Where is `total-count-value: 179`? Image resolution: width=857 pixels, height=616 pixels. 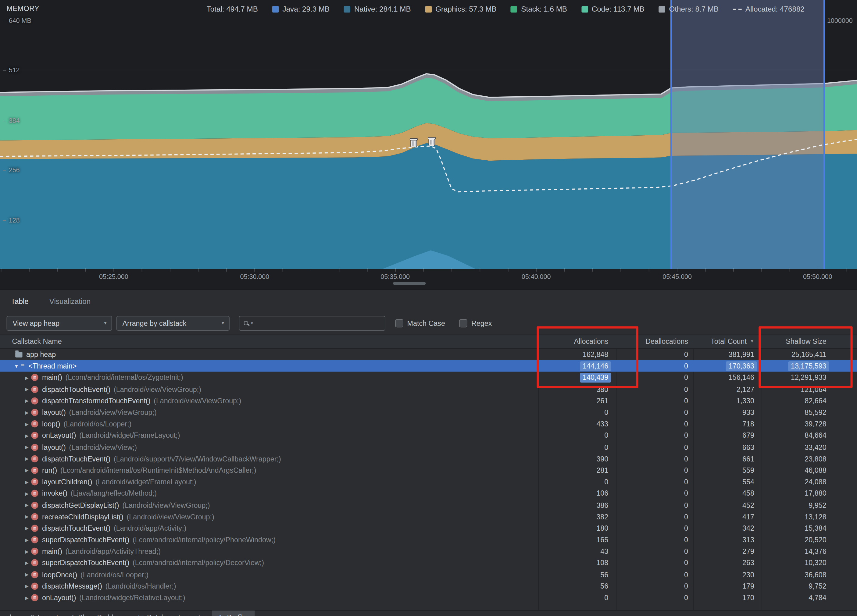
total-count-value: 179 is located at coordinates (748, 586).